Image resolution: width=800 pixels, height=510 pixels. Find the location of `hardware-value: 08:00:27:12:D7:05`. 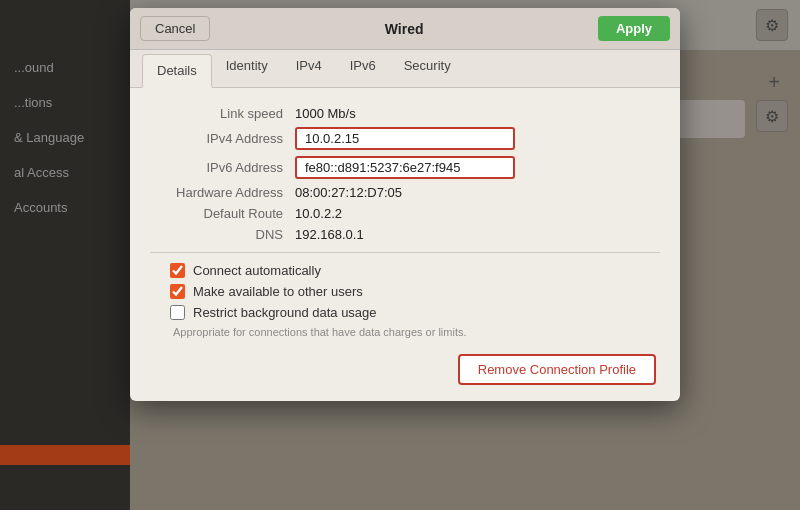

hardware-value: 08:00:27:12:D7:05 is located at coordinates (348, 192).